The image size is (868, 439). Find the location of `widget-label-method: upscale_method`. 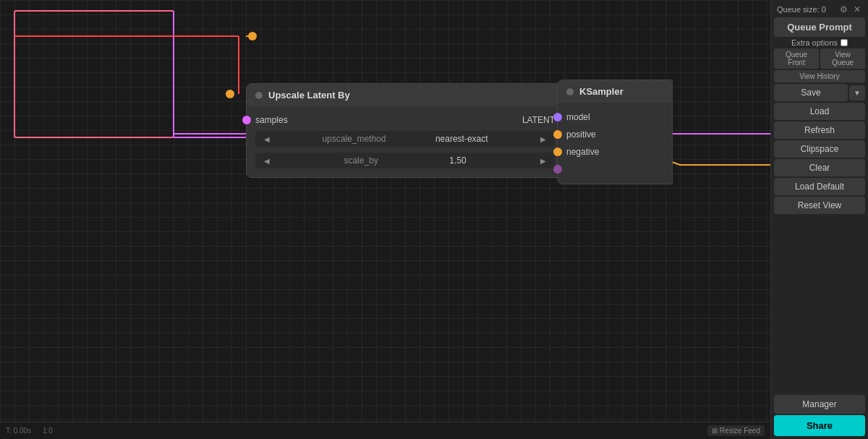

widget-label-method: upscale_method is located at coordinates (354, 139).